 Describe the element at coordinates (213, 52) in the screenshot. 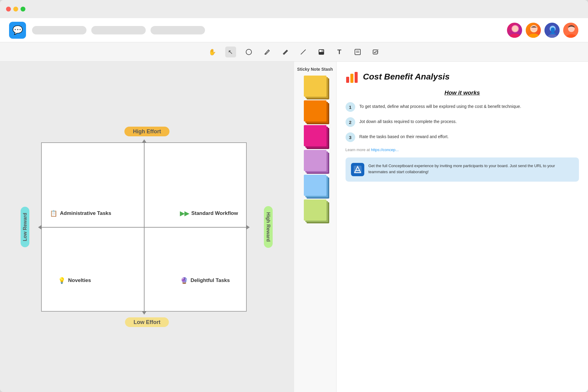

I see `hand-tool: ✋` at that location.